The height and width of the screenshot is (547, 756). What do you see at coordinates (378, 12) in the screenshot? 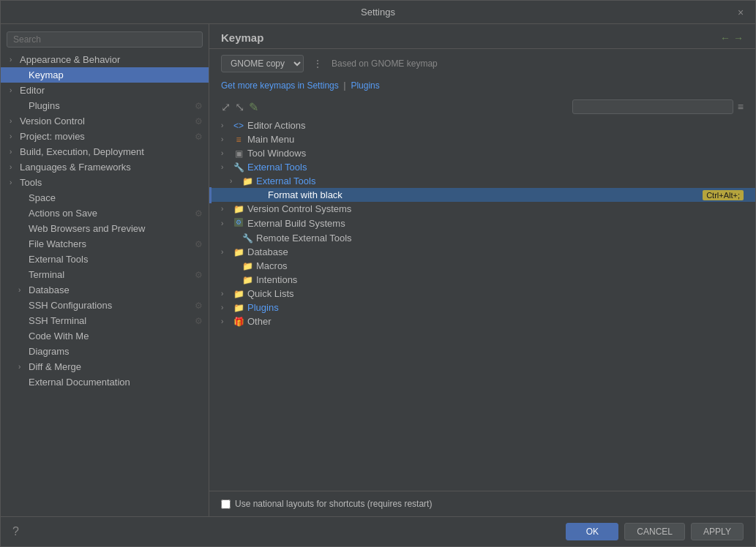
I see `dialog-title: Settings` at bounding box center [378, 12].